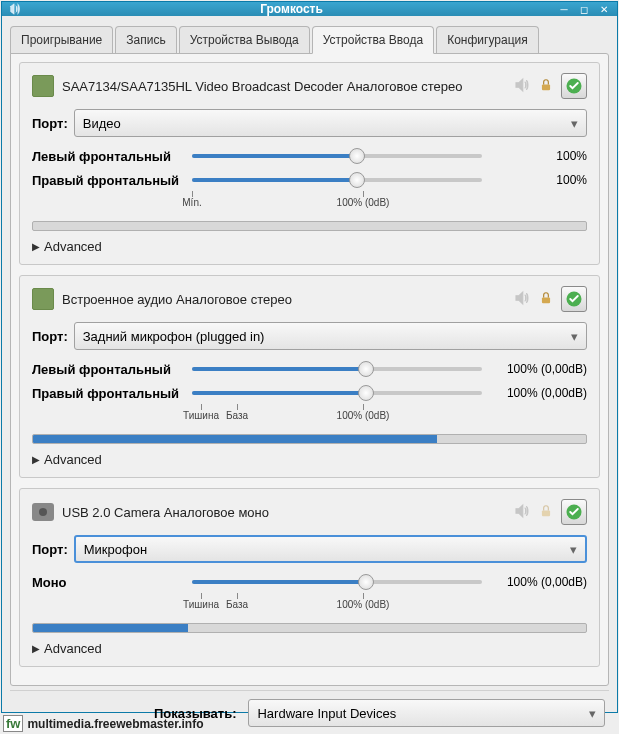 The width and height of the screenshot is (619, 734). What do you see at coordinates (284, 512) in the screenshot?
I see `device-title: USB 2.0 Camera Аналоговое моно` at bounding box center [284, 512].